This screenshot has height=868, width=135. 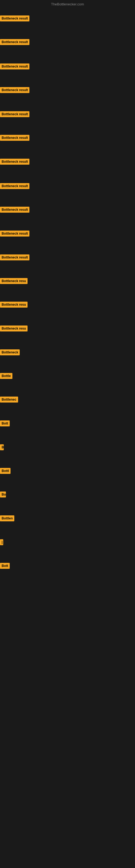 I want to click on bottleneck-badge: B, so click(x=2, y=447).